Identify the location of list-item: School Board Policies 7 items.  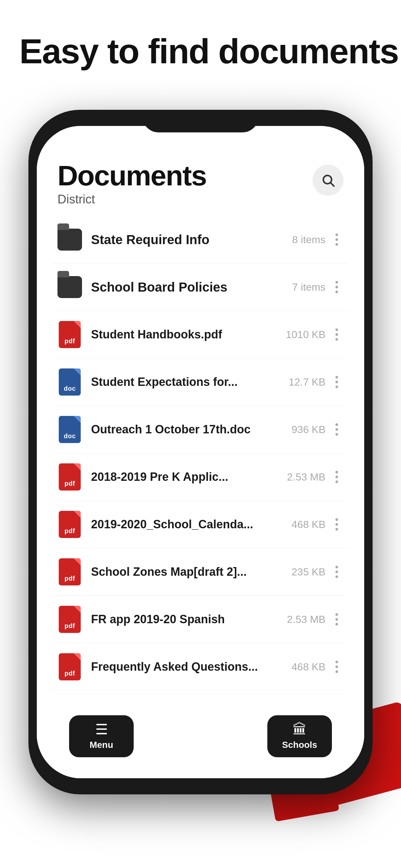
(201, 287).